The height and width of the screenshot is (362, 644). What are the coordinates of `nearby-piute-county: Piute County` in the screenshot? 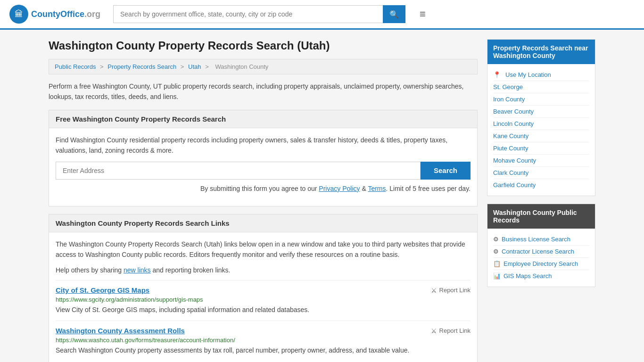 It's located at (541, 148).